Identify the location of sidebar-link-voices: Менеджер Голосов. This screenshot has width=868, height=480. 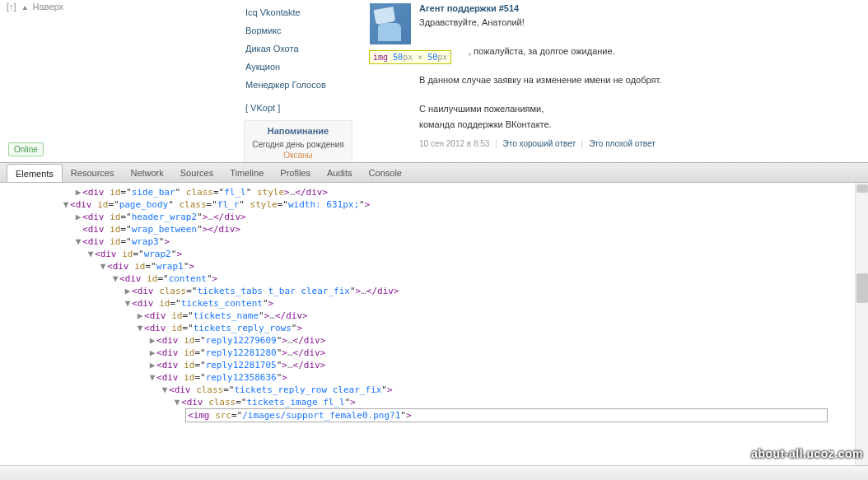
(286, 85).